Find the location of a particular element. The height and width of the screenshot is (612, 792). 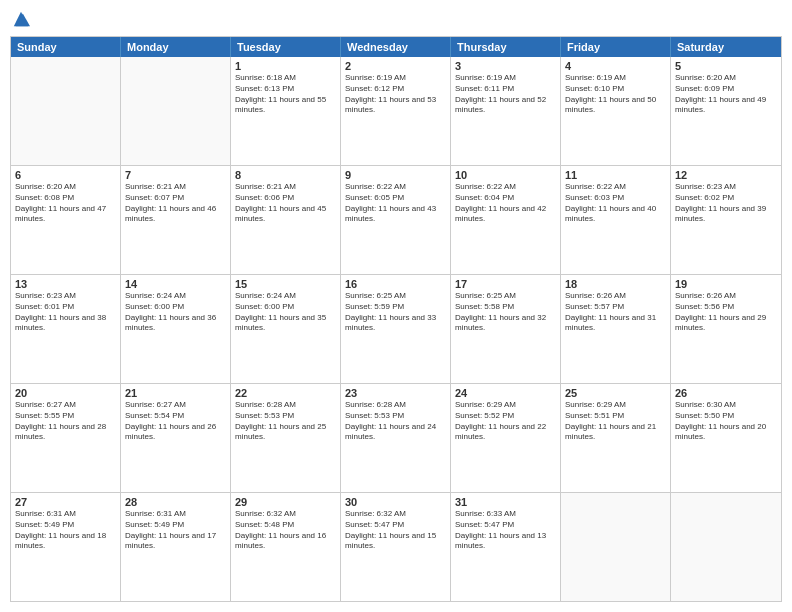

day-number: 5 is located at coordinates (726, 66).